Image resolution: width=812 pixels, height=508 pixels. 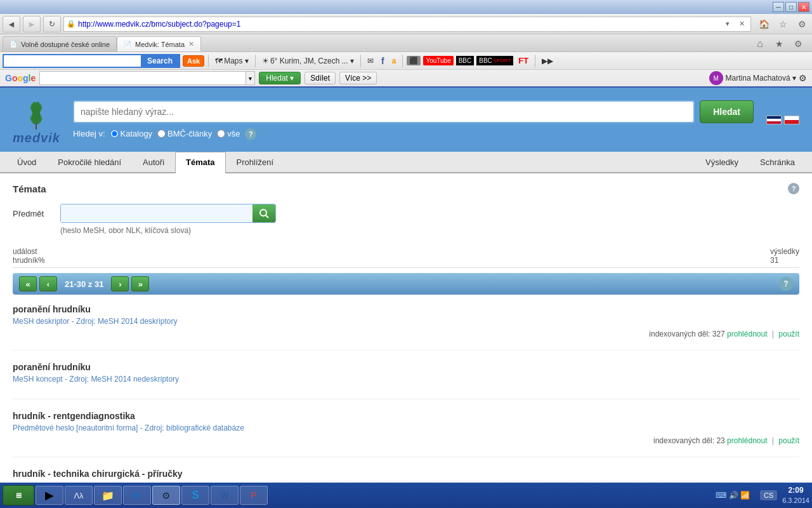 I want to click on result-item-2: poranění hrudníku MeSH koncept - Zdroj: …, so click(x=406, y=381).